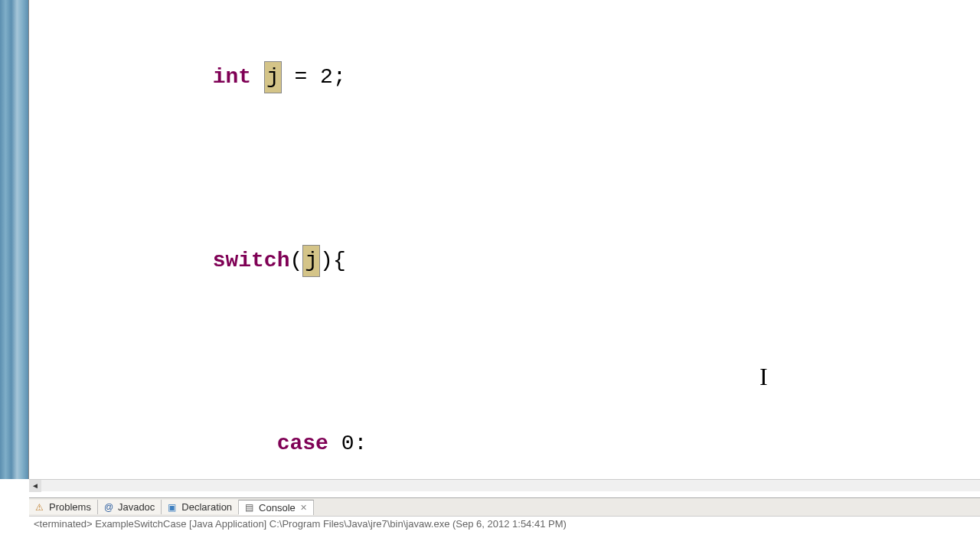 The height and width of the screenshot is (551, 980). What do you see at coordinates (44, 240) in the screenshot?
I see `editor-gutter` at bounding box center [44, 240].